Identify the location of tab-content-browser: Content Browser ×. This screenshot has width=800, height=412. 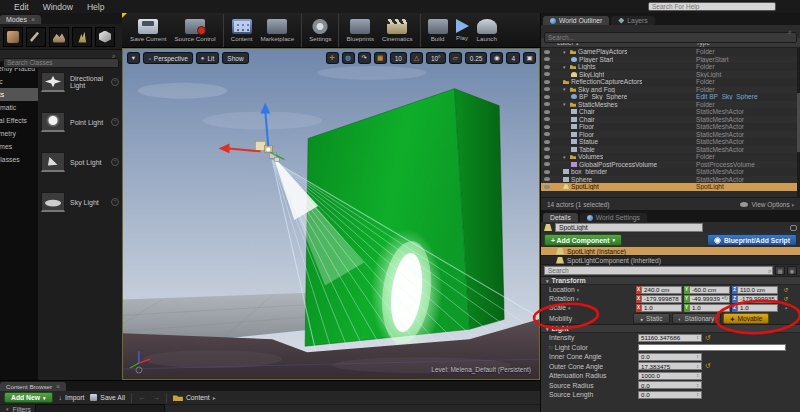
(33, 386).